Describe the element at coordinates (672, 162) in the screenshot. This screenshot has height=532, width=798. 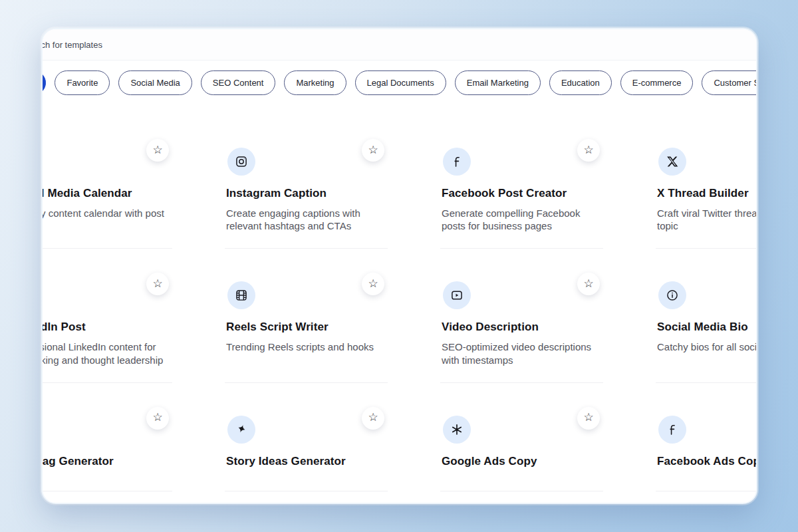
I see `x-icon` at that location.